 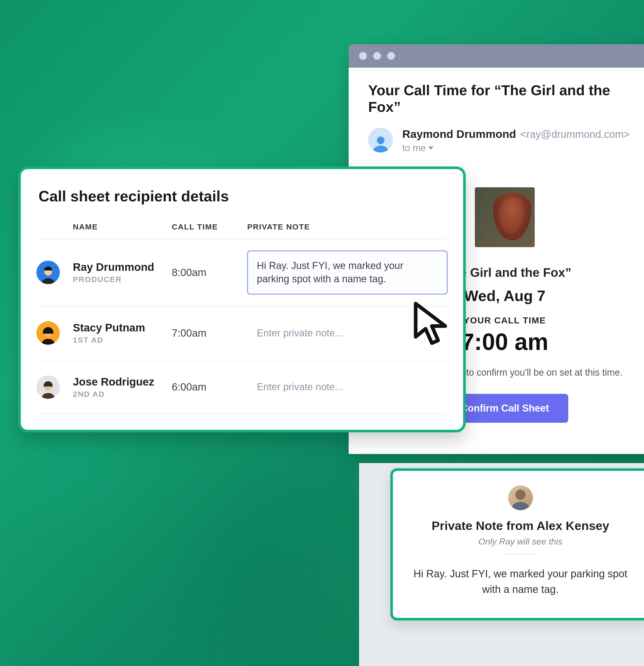 What do you see at coordinates (381, 140) in the screenshot?
I see `sender-avatar` at bounding box center [381, 140].